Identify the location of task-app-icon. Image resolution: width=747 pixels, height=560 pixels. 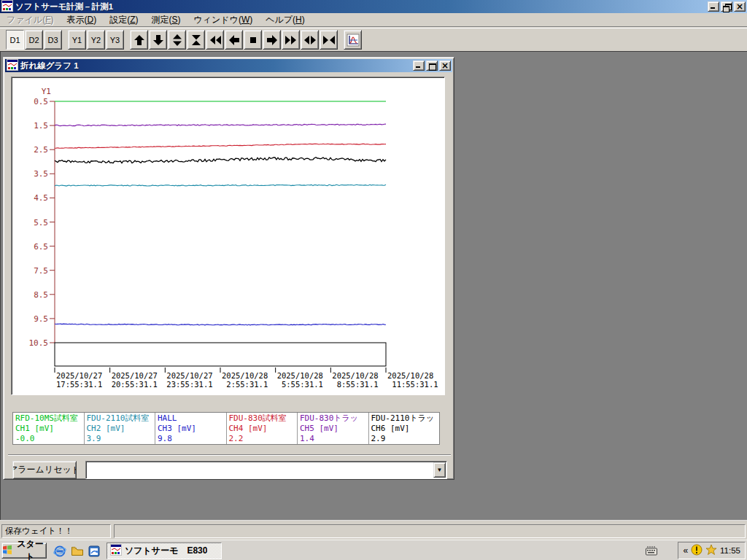
(116, 551).